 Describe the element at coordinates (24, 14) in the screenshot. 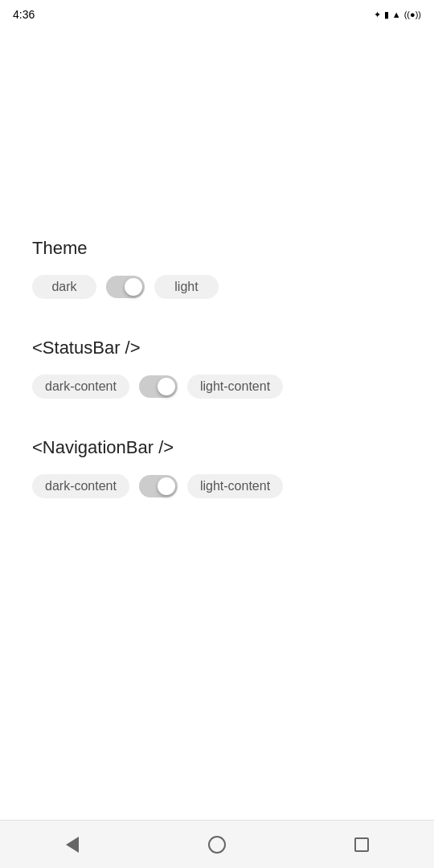

I see `status-bar-time: 4:36` at that location.